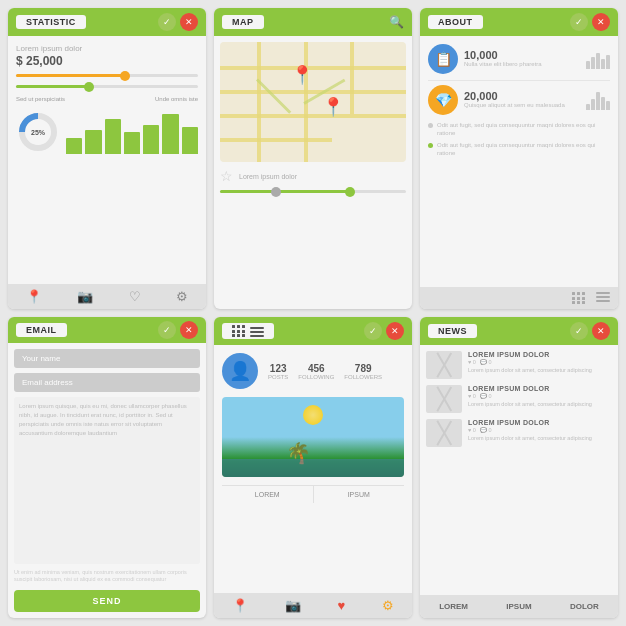  I want to click on map-search-icon: 🔍, so click(396, 22).